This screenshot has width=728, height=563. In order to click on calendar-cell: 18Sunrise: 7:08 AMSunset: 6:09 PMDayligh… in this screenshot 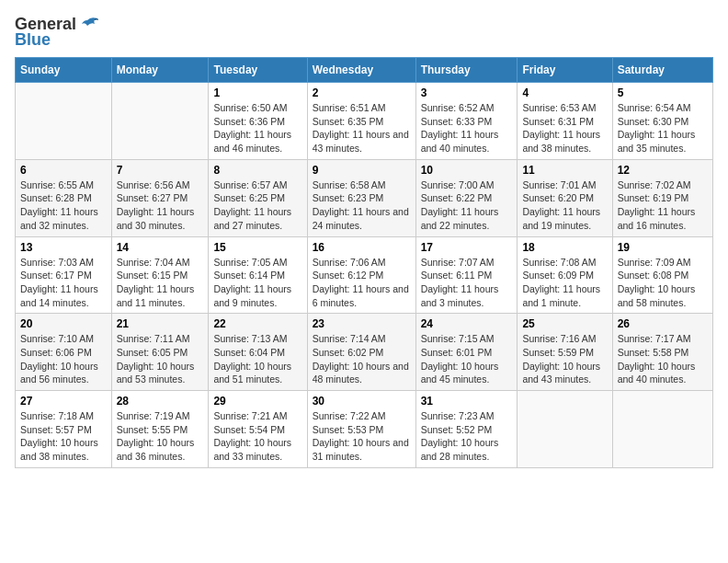, I will do `click(564, 275)`.